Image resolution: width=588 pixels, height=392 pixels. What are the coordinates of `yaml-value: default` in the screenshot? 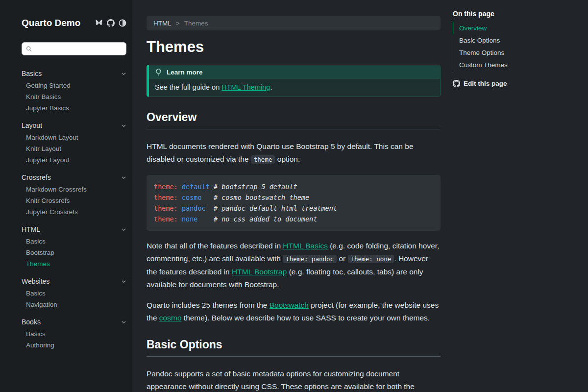 It's located at (196, 187).